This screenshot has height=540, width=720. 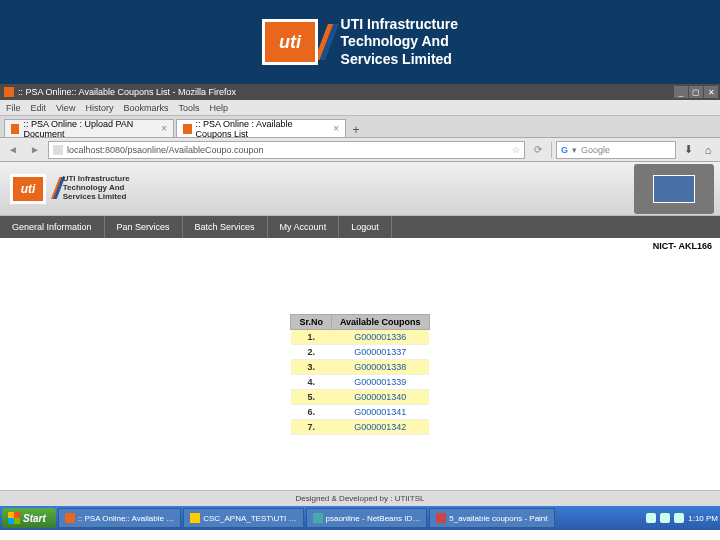 What do you see at coordinates (360, 92) in the screenshot?
I see `firefox-titlebar: :: PSA Online:: Available Coupons List -…` at bounding box center [360, 92].